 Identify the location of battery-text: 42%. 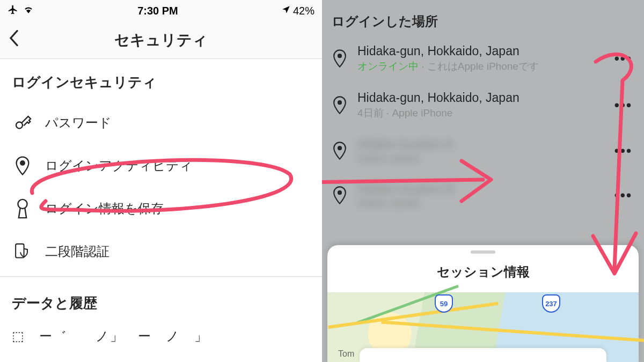
(304, 11).